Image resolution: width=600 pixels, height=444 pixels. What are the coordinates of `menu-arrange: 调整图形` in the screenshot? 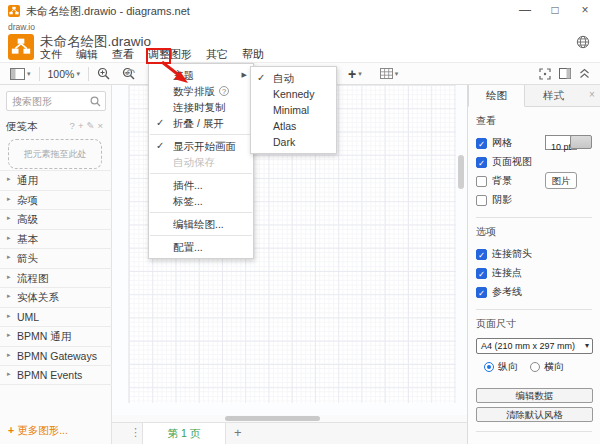 It's located at (170, 54).